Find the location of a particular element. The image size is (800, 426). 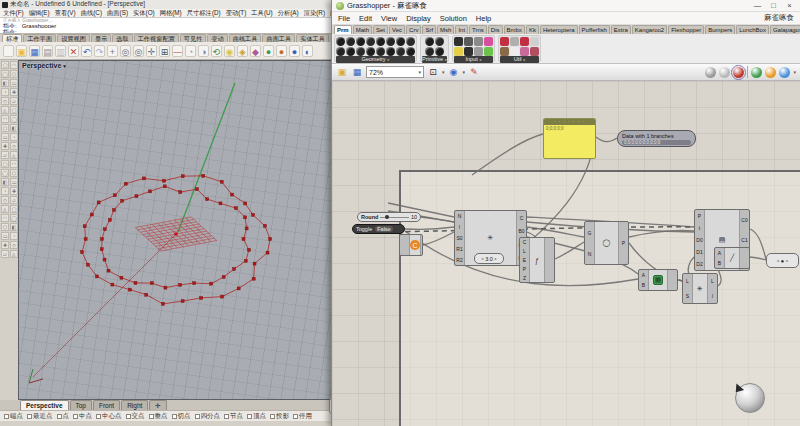

print-icon: ▤ is located at coordinates (48, 51).